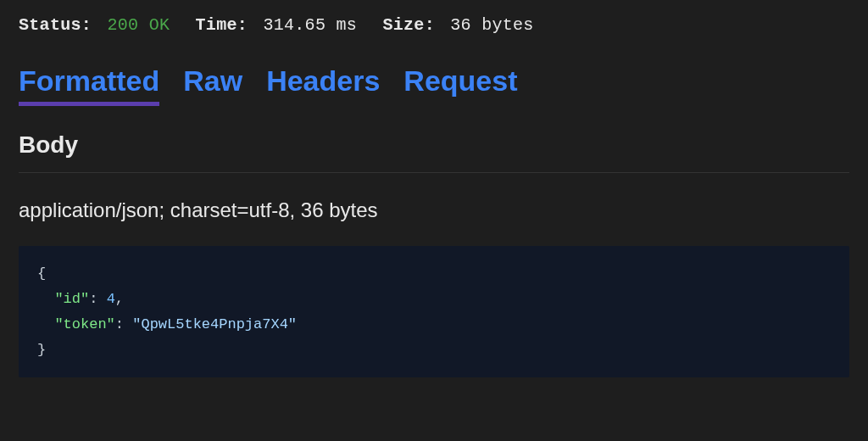 The image size is (868, 441). What do you see at coordinates (409, 25) in the screenshot?
I see `size-label: Size:` at bounding box center [409, 25].